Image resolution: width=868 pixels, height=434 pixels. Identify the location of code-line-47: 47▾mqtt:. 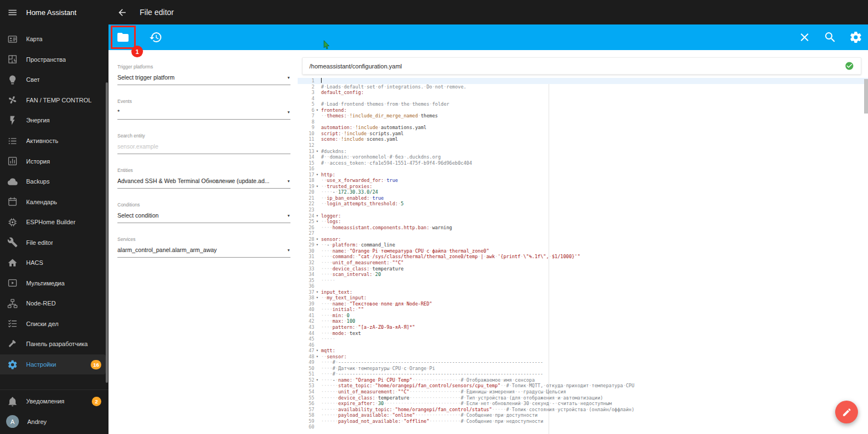
(583, 351).